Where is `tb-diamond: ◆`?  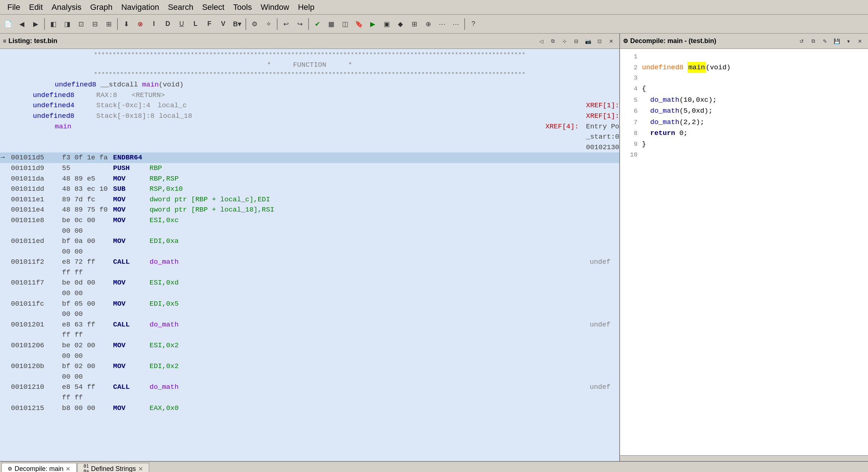
tb-diamond: ◆ is located at coordinates (400, 24).